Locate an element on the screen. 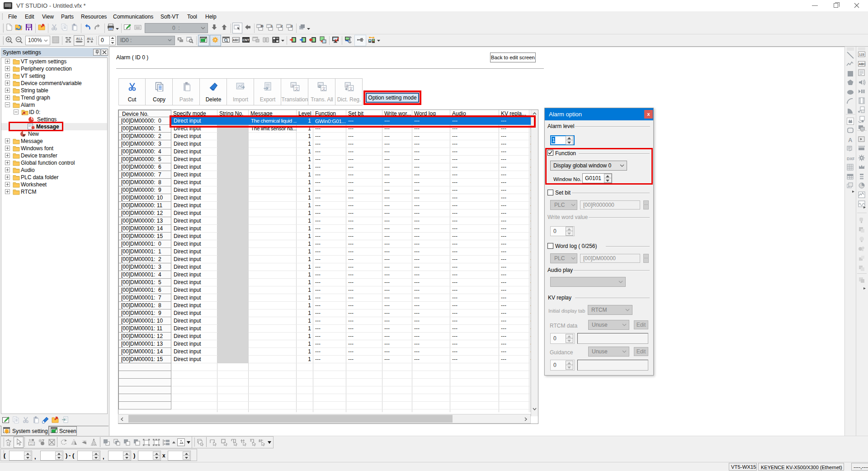 The image size is (868, 471). svg-text: B is located at coordinates (262, 26).